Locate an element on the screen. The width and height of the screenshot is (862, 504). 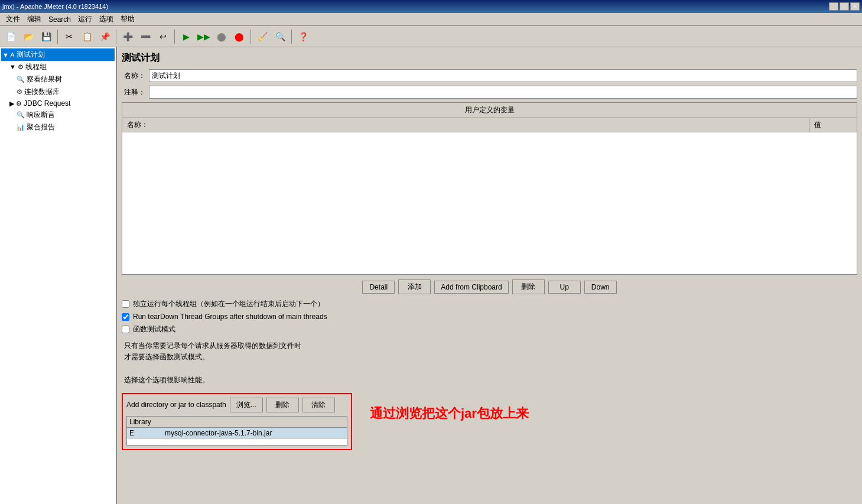
remove-button: ➖ is located at coordinates (145, 37).